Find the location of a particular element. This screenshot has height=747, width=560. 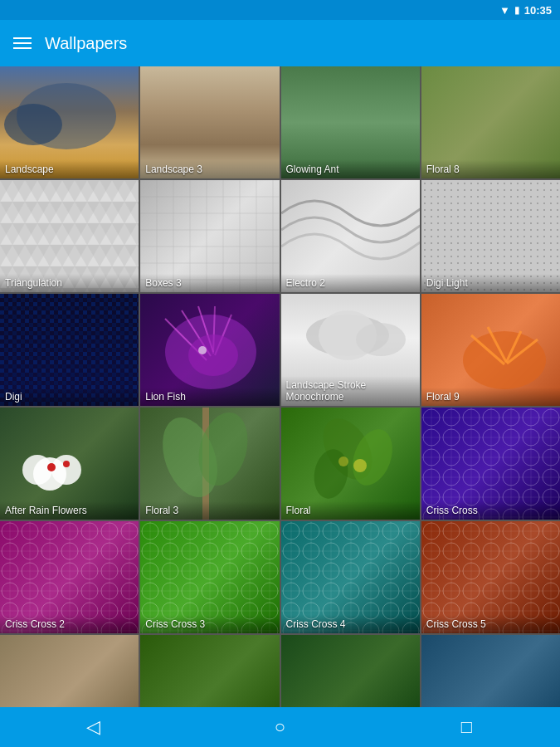

wallpaper-item-criss-cross2: Criss Cross 2 is located at coordinates (70, 578).